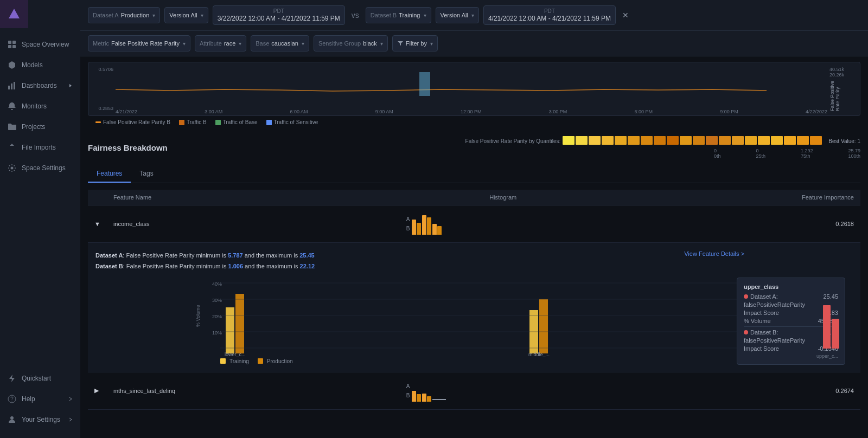  What do you see at coordinates (12, 378) in the screenshot?
I see `lightning-icon` at bounding box center [12, 378].